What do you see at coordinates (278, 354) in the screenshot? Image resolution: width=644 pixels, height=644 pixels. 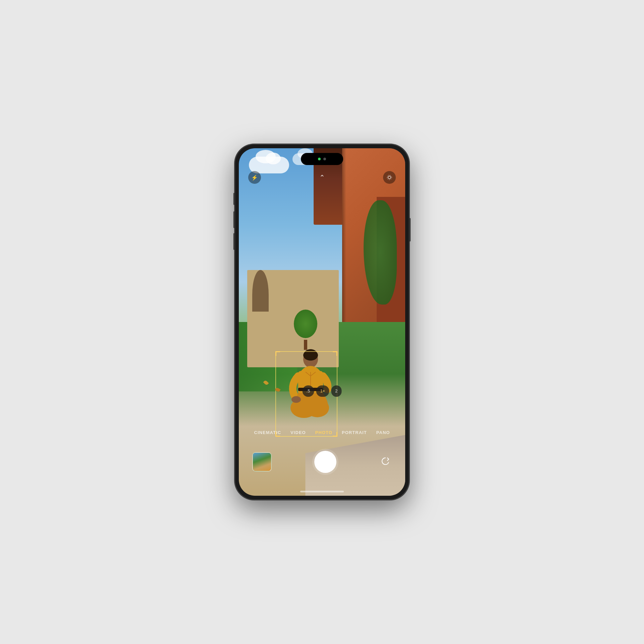 I see `focus-corner-tl` at bounding box center [278, 354].